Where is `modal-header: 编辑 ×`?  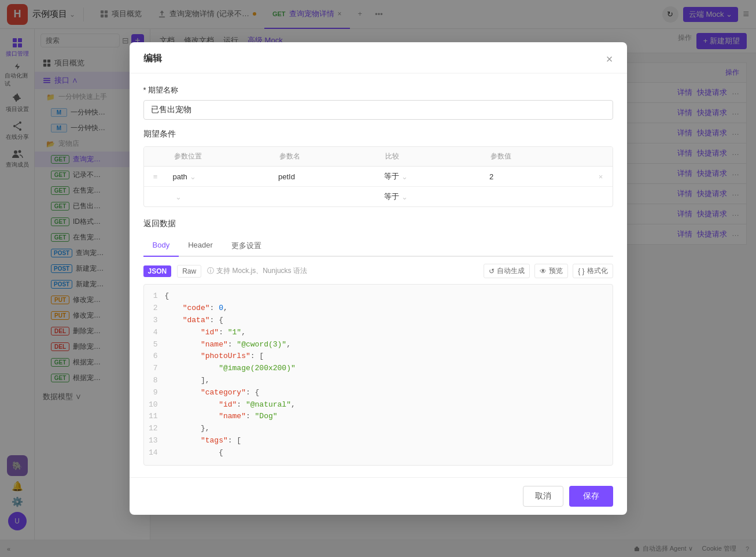 modal-header: 编辑 × is located at coordinates (378, 58).